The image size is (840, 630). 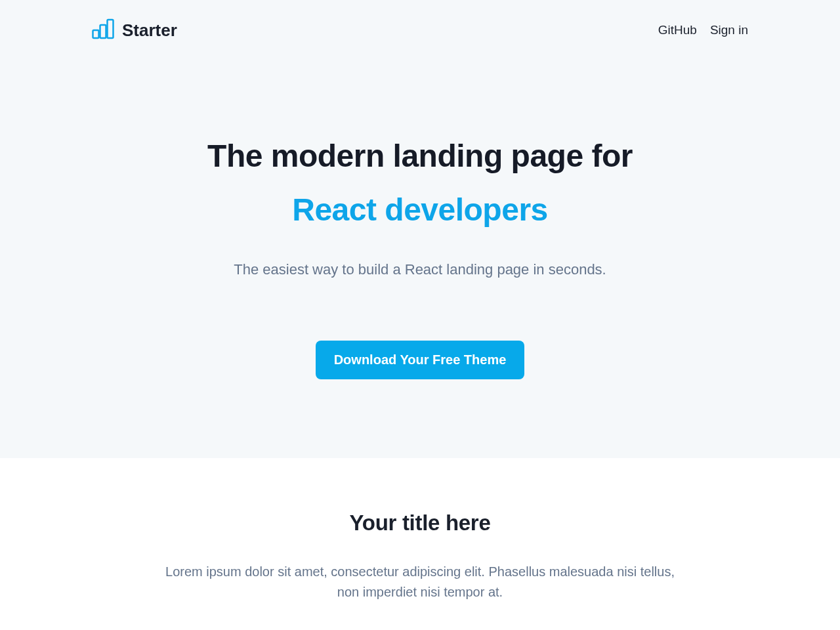 What do you see at coordinates (420, 360) in the screenshot?
I see `download-theme-button: Download Your Free Theme` at bounding box center [420, 360].